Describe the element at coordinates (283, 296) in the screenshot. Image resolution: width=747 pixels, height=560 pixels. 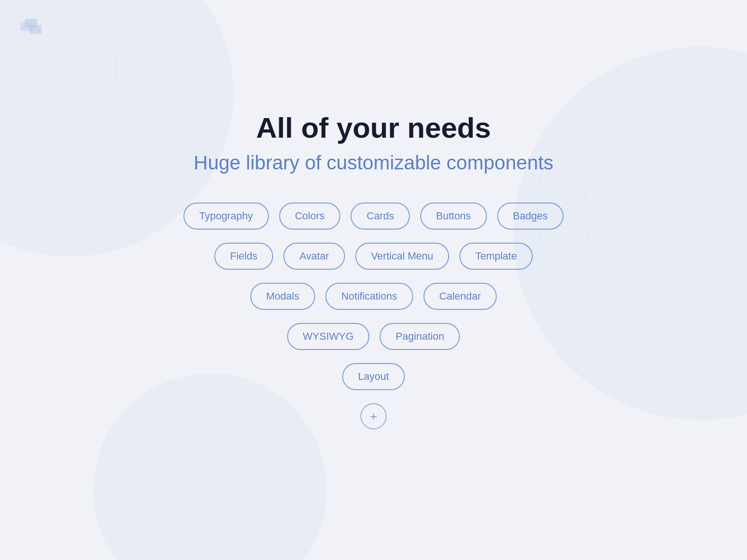
I see `pill-modals: Modals` at that location.